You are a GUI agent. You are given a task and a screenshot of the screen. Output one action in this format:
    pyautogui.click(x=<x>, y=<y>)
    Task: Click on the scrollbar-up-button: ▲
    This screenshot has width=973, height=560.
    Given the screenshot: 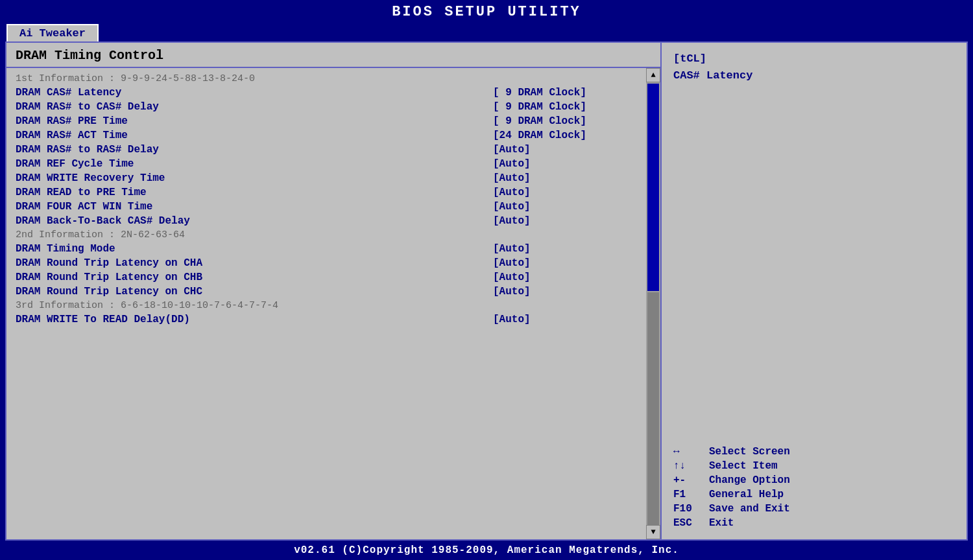 What is the action you would take?
    pyautogui.click(x=653, y=75)
    